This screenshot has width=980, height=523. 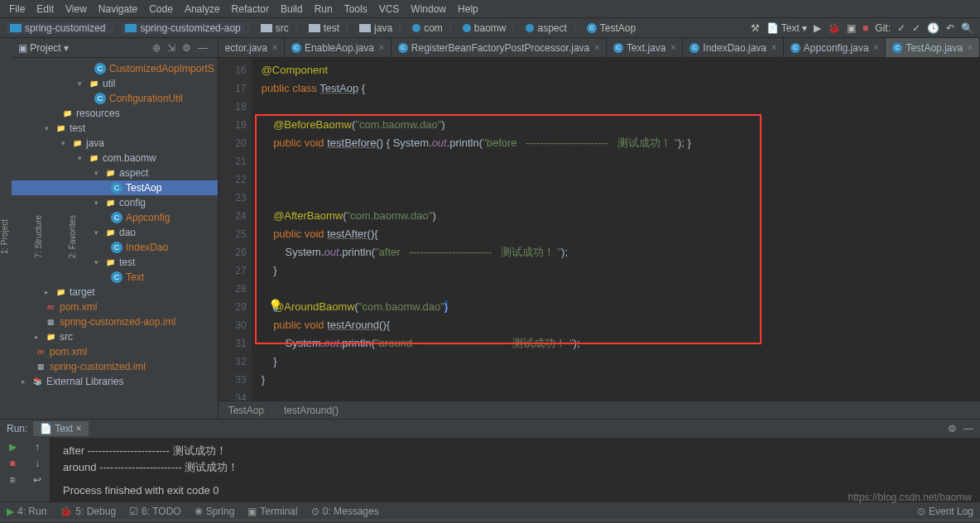 What do you see at coordinates (901, 28) in the screenshot?
I see `vcs-update-icon: ✓` at bounding box center [901, 28].